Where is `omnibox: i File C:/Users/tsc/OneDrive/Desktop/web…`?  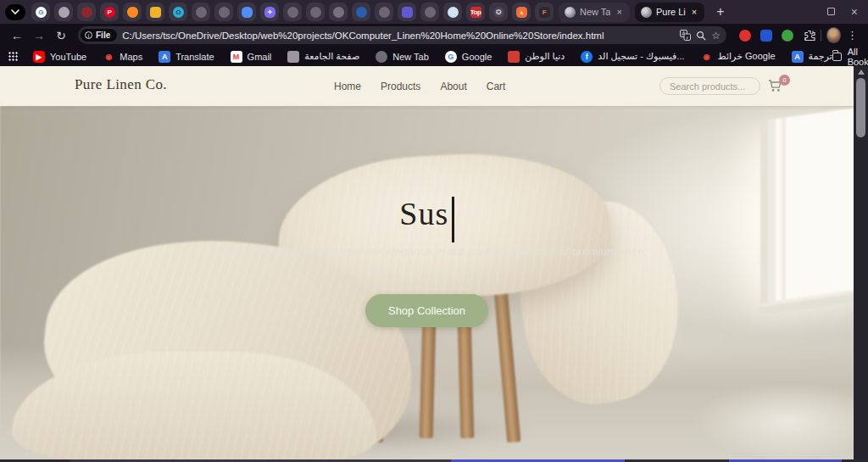
omnibox: i File C:/Users/tsc/OneDrive/Desktop/web… is located at coordinates (402, 36).